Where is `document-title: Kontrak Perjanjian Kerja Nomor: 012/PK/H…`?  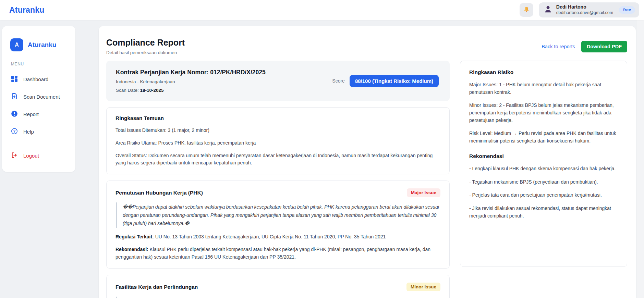
document-title: Kontrak Perjanjian Kerja Nomor: 012/PK/H… is located at coordinates (191, 73).